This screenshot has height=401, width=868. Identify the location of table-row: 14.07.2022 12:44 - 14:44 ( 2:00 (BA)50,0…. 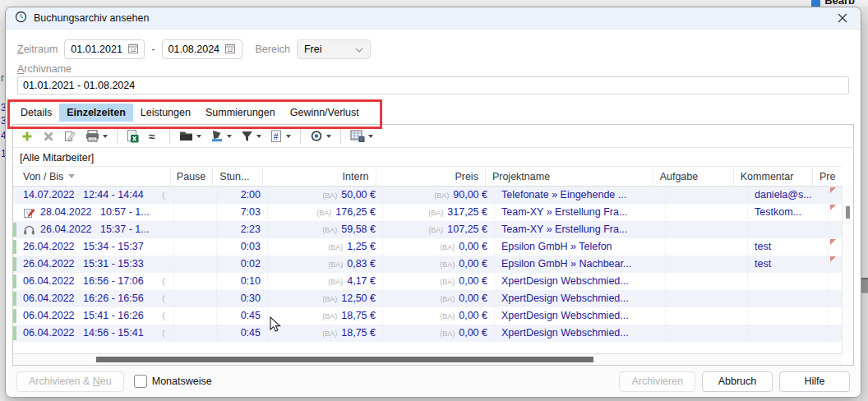
(427, 196).